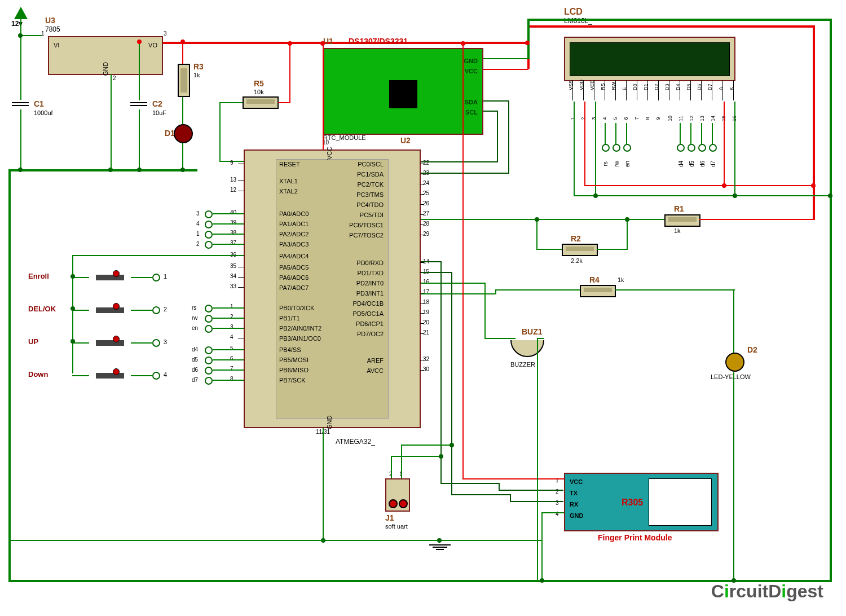  What do you see at coordinates (358, 174) in the screenshot?
I see `mcu-pin-name: PC1/SDA` at bounding box center [358, 174].